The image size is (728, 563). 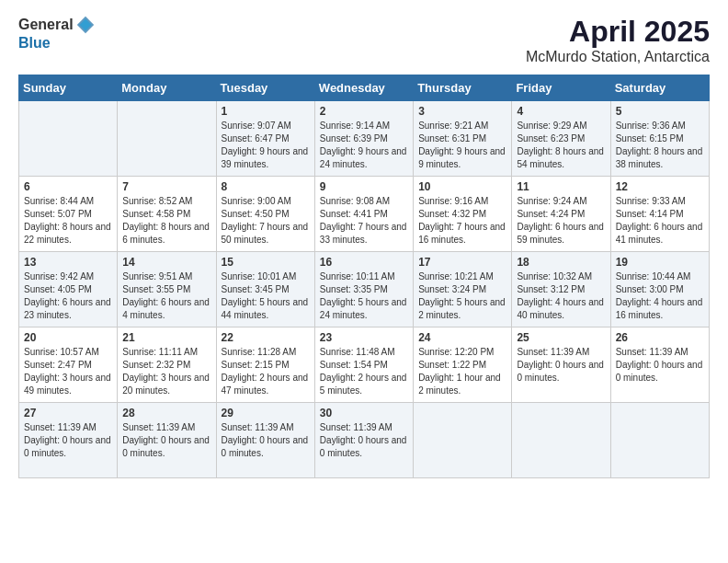 I want to click on day-number: 16, so click(x=364, y=262).